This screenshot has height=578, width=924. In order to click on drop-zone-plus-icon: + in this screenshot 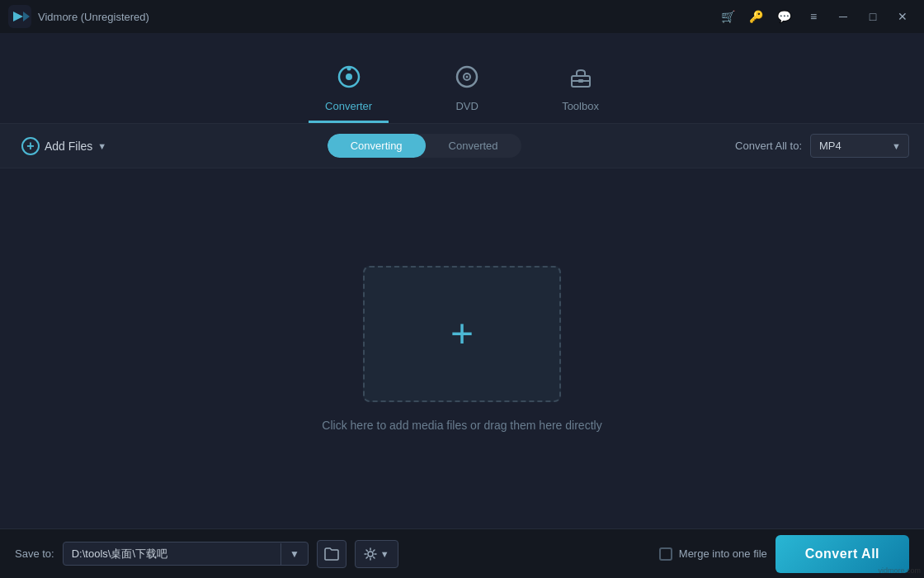, I will do `click(462, 334)`.